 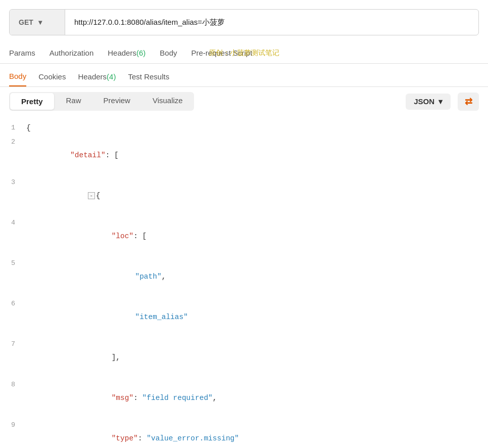 I want to click on body-controls: Pretty Raw Preview Visualize JSON ▾ ⇄, so click(x=244, y=101).